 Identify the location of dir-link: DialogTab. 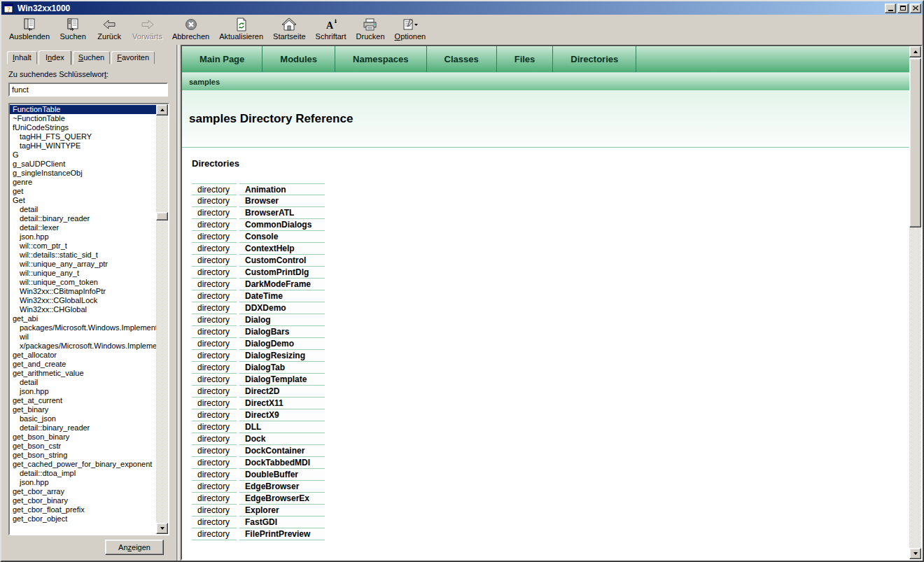
(282, 368).